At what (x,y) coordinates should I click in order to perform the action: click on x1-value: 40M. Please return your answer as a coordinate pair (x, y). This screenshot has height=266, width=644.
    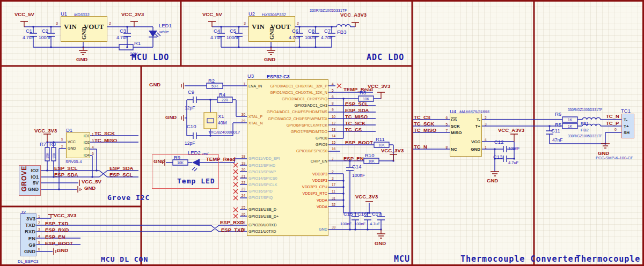
    Looking at the image, I should click on (222, 123).